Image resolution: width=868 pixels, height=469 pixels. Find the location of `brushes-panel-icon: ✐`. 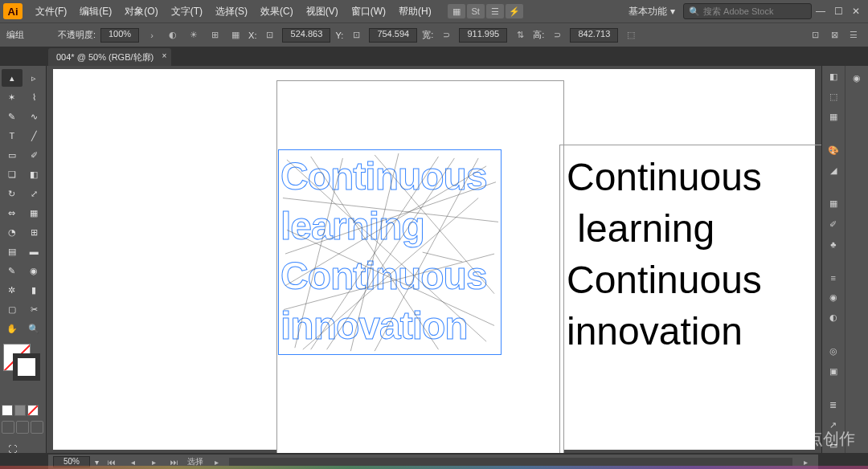

brushes-panel-icon: ✐ is located at coordinates (833, 225).